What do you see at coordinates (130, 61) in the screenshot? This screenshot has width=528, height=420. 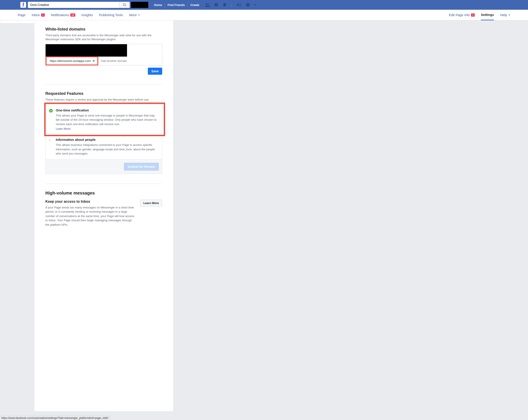 I see `add-domain-input` at bounding box center [130, 61].